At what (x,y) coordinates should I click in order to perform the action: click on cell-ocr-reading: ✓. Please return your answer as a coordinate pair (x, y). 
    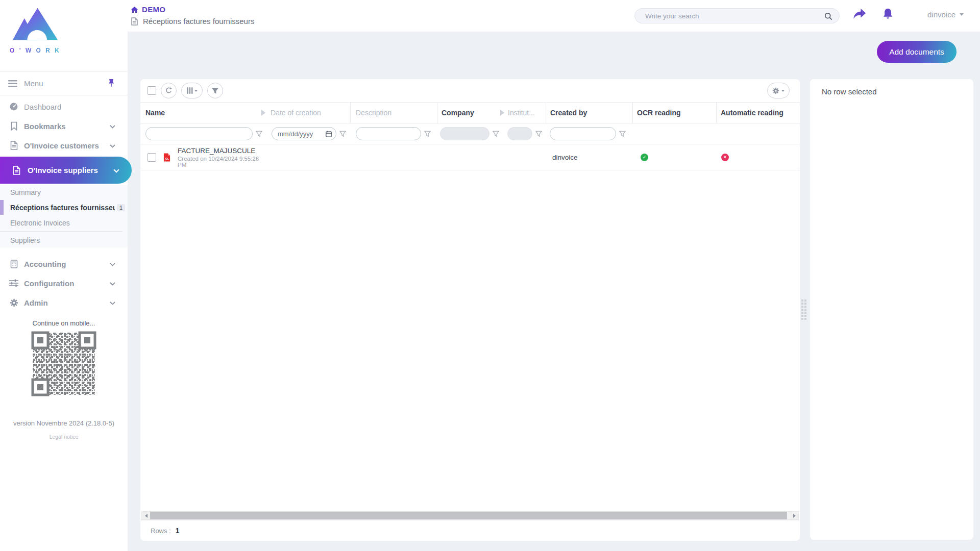
    Looking at the image, I should click on (674, 157).